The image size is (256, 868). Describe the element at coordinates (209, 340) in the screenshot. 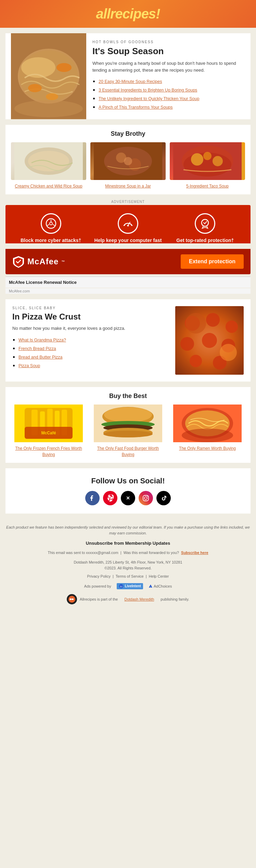

I see `pizza-image` at that location.